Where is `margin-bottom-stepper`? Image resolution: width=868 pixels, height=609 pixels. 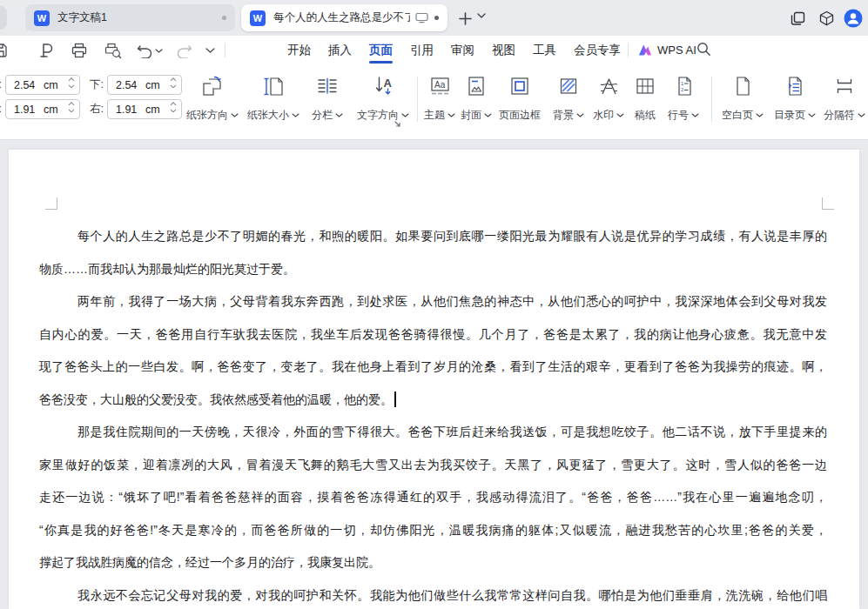 margin-bottom-stepper is located at coordinates (173, 83).